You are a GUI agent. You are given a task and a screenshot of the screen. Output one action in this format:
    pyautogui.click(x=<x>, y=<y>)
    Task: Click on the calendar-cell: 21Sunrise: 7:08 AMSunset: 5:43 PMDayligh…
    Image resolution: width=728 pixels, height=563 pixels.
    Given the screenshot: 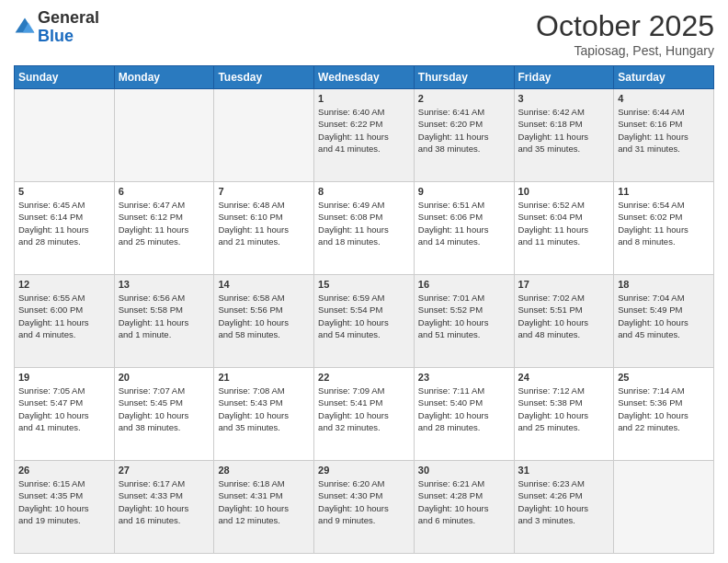 What is the action you would take?
    pyautogui.click(x=265, y=414)
    